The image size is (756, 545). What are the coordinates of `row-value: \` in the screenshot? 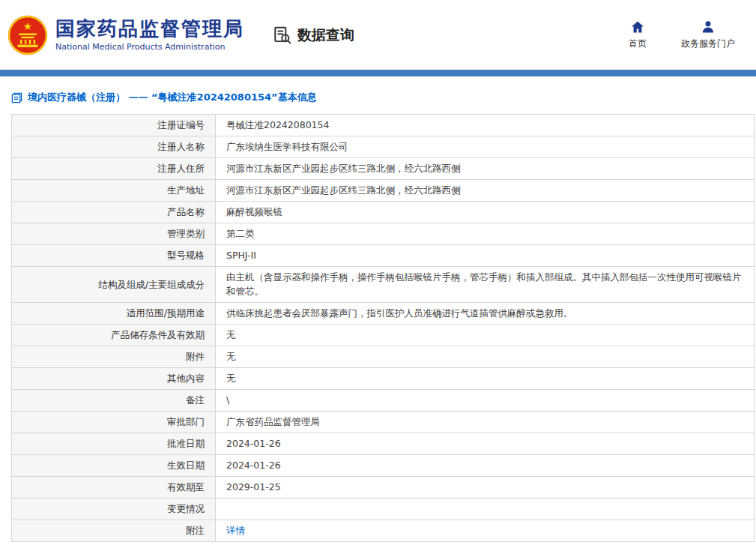 It's located at (486, 400).